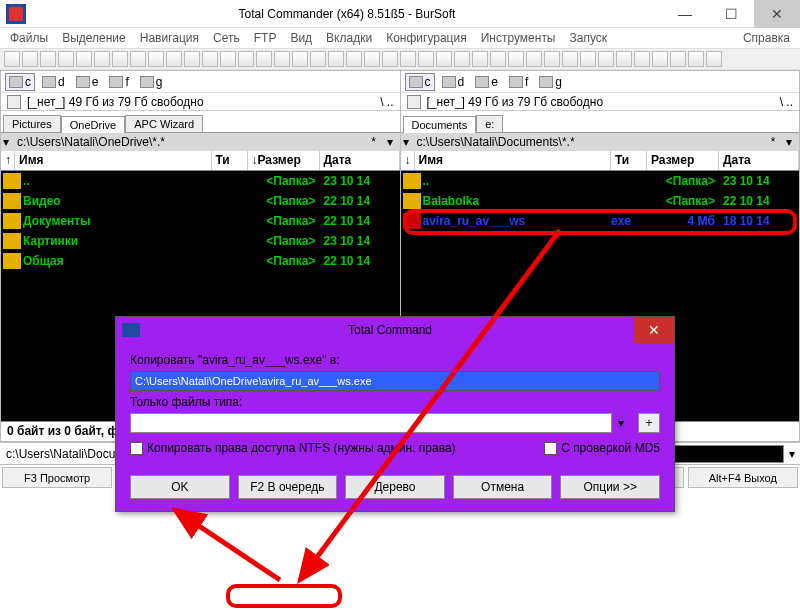 The height and width of the screenshot is (610, 800). Describe the element at coordinates (284, 160) in the screenshot. I see `col-size: ↓Размер` at that location.